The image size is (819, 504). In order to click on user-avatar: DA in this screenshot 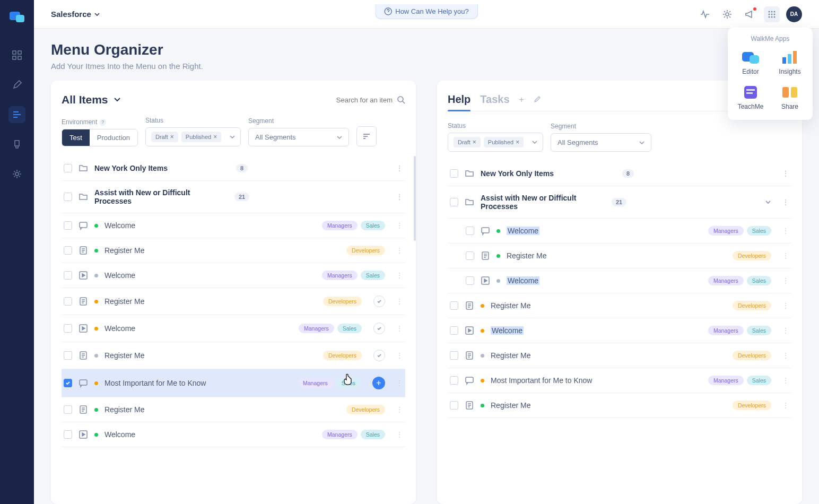, I will do `click(794, 14)`.